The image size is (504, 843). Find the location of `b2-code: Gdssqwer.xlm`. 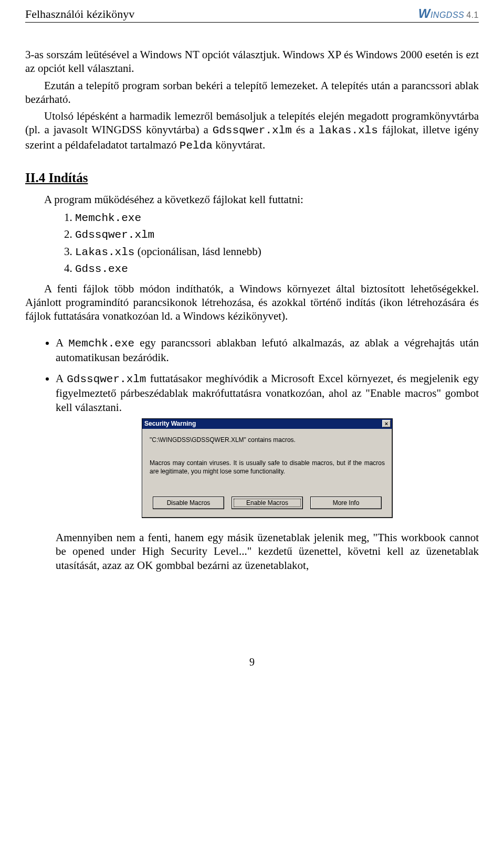

b2-code: Gdssqwer.xlm is located at coordinates (106, 379).